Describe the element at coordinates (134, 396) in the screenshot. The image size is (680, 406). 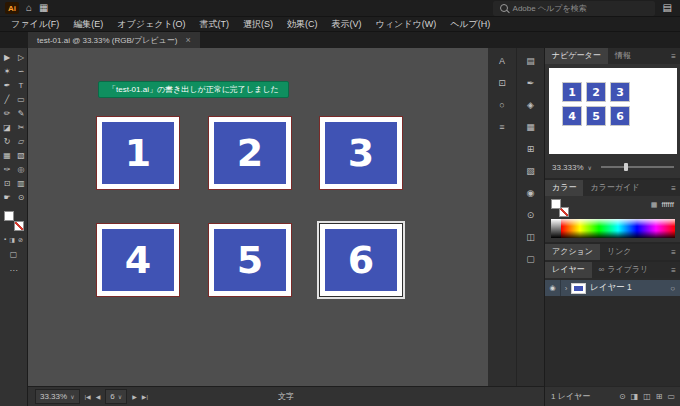
I see `next-artboard-button: ▶` at that location.